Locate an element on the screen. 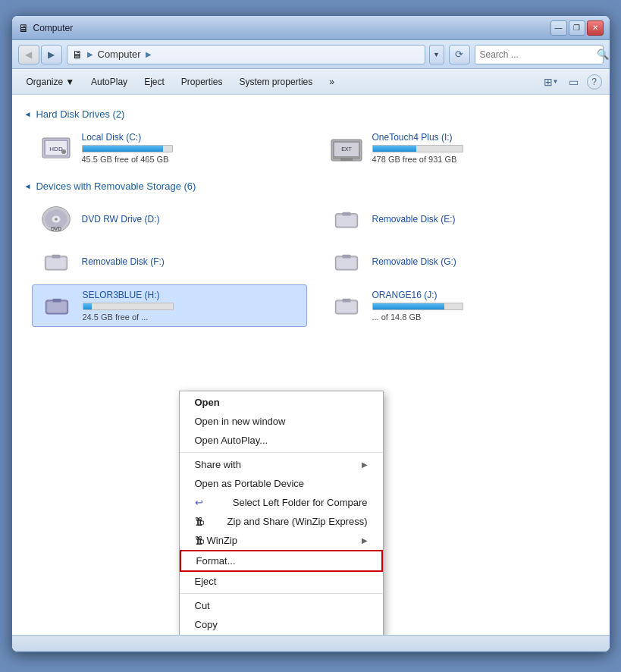 Image resolution: width=621 pixels, height=672 pixels. organize-button: Organize ▼ is located at coordinates (51, 82).